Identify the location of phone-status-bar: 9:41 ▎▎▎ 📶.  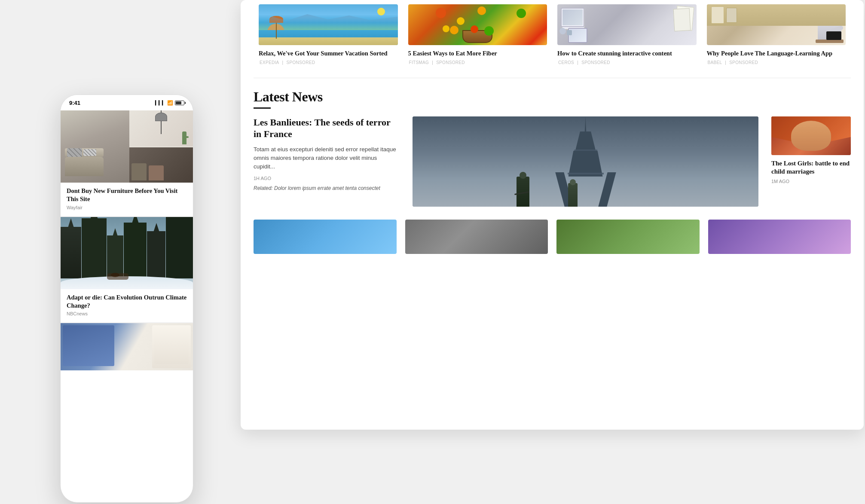
(127, 103).